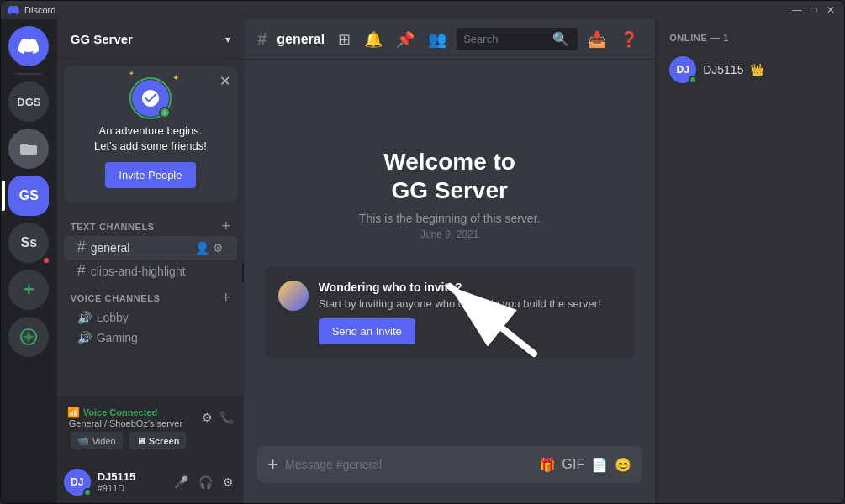  Describe the element at coordinates (141, 441) in the screenshot. I see `screen-icon: 🖥` at that location.